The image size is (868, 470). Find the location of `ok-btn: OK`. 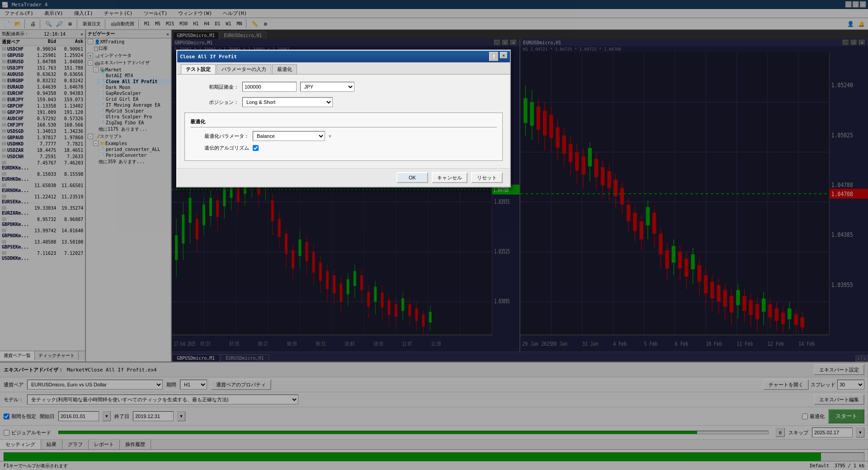

ok-btn: OK is located at coordinates (412, 178).